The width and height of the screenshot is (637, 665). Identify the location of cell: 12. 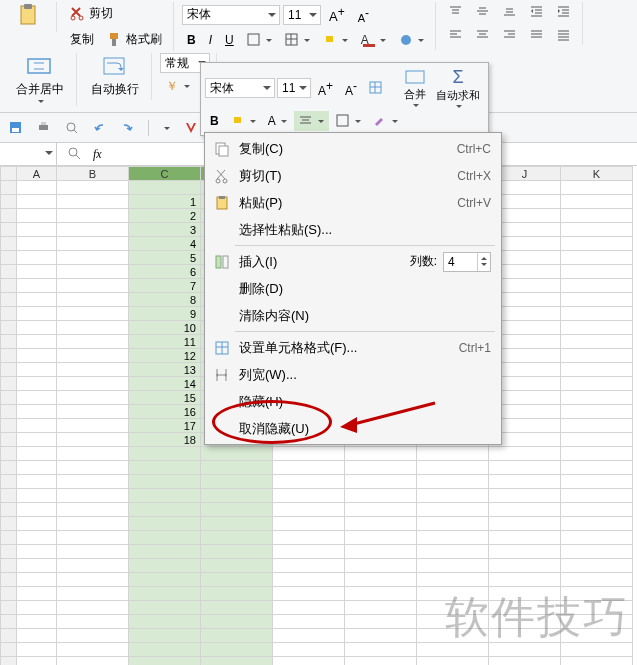
(165, 356).